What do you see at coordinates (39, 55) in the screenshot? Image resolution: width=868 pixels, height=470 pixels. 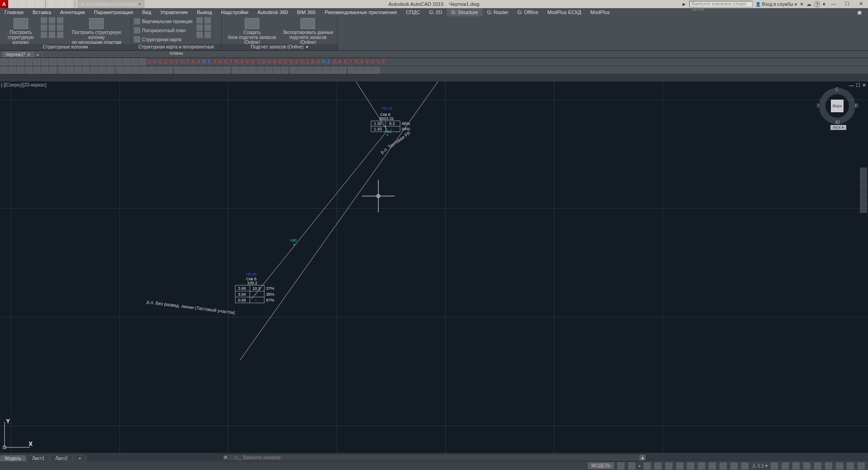 I see `new-tab-button: +` at bounding box center [39, 55].